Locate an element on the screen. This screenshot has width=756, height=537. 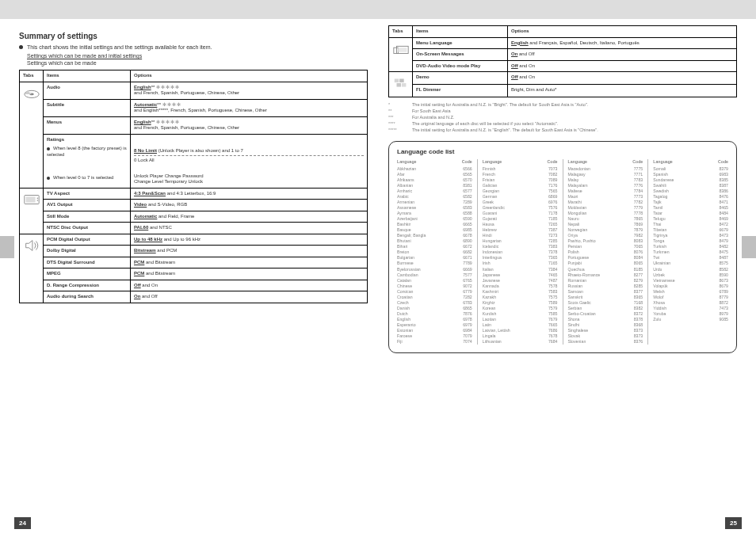
others-icon is located at coordinates (401, 83).